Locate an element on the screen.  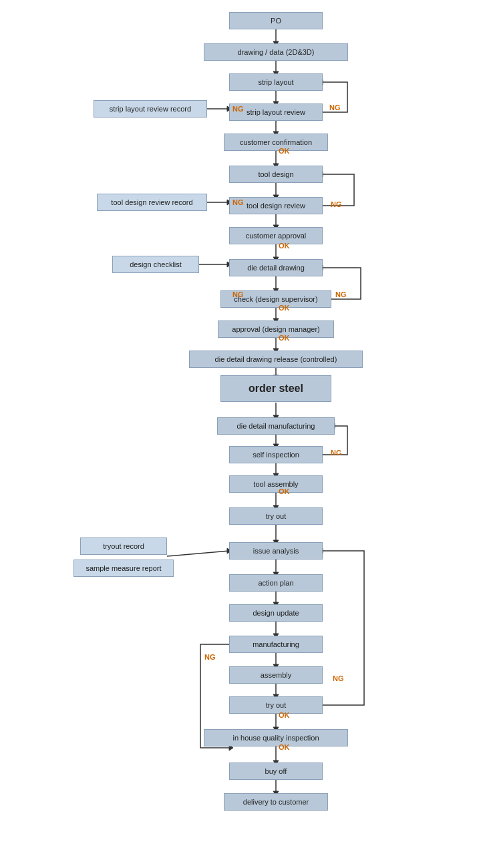
tool-design-review-record-box: tool design review record is located at coordinates (152, 202).